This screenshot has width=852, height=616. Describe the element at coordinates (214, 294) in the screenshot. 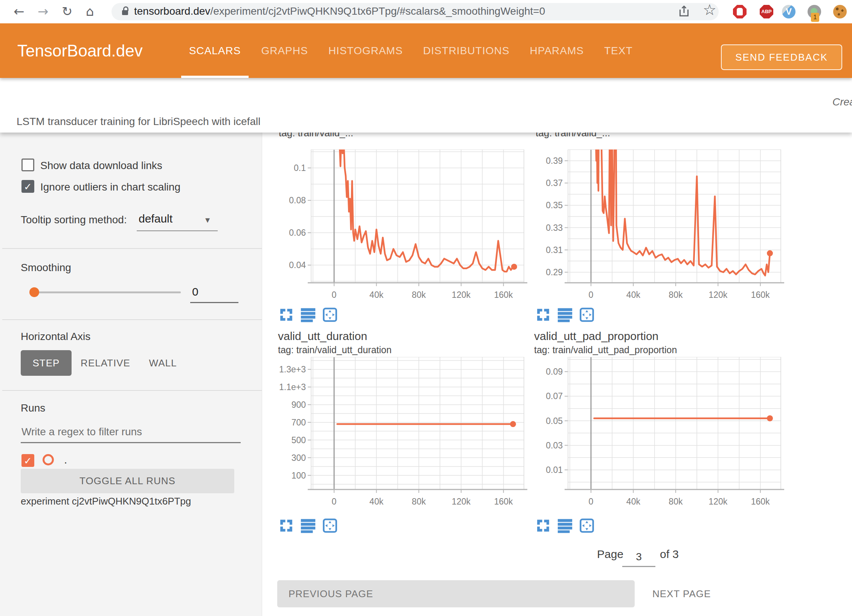

I see `smoothing-value-underline` at that location.